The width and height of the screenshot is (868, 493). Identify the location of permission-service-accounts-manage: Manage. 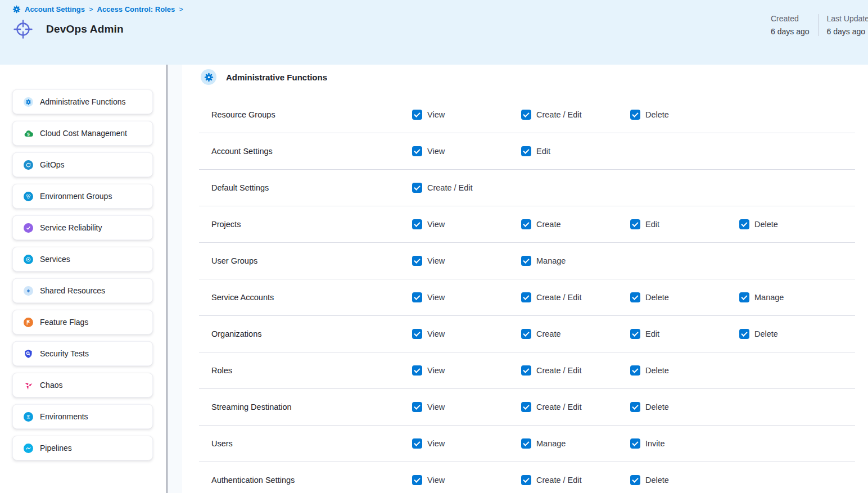
(794, 297).